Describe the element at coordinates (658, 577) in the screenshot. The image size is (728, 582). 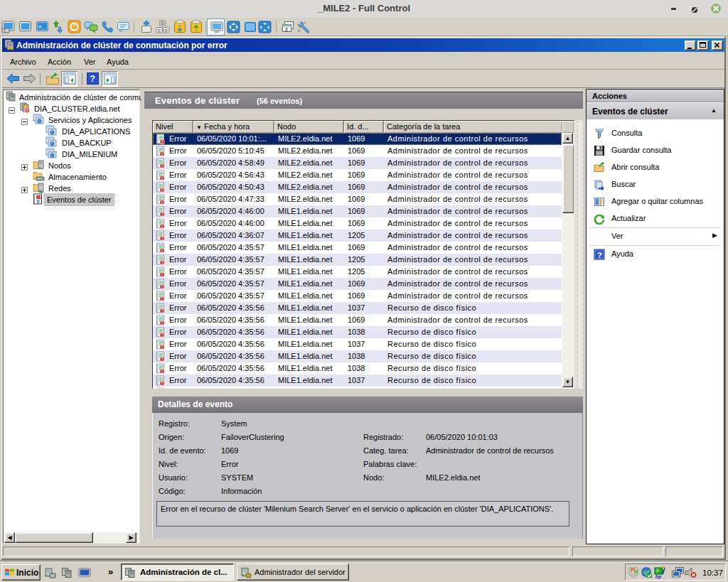
I see `svg-text: hp` at that location.